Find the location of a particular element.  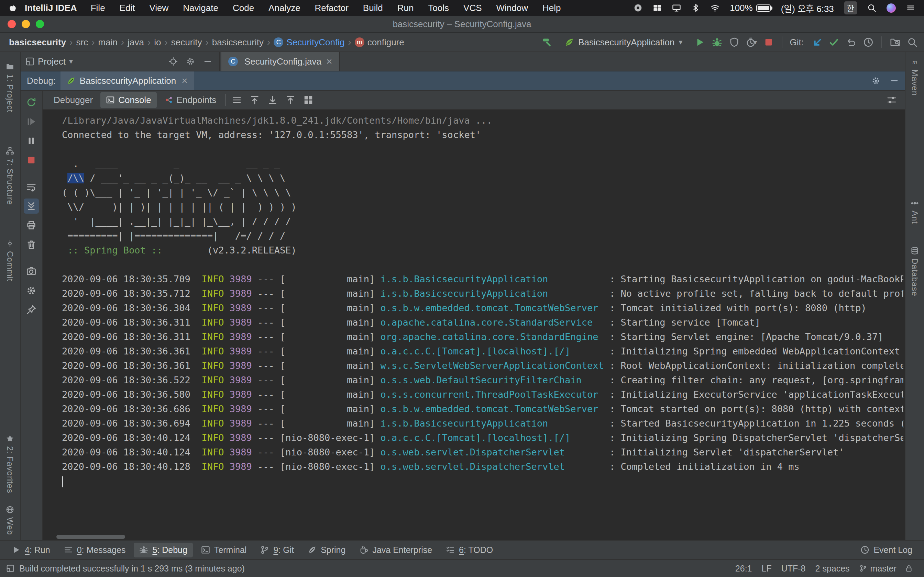

breadcrumb-securityconfig: CSecurityConfig is located at coordinates (309, 42).